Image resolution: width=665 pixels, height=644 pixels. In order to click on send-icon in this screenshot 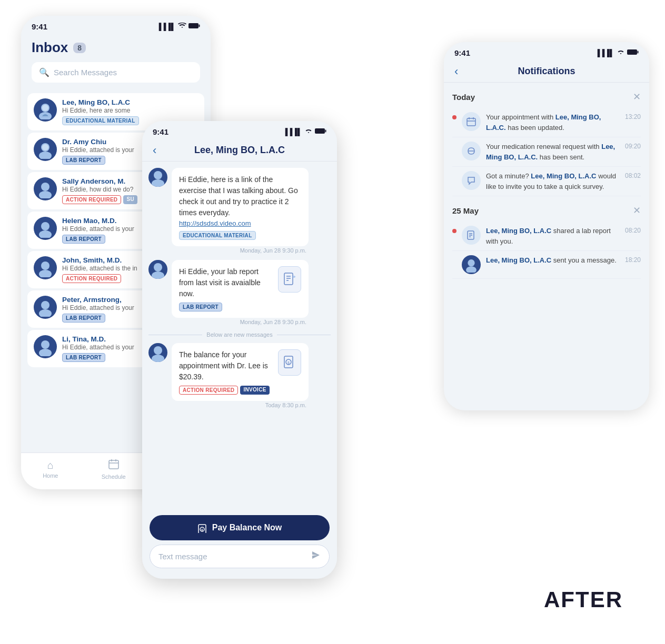, I will do `click(316, 557)`.